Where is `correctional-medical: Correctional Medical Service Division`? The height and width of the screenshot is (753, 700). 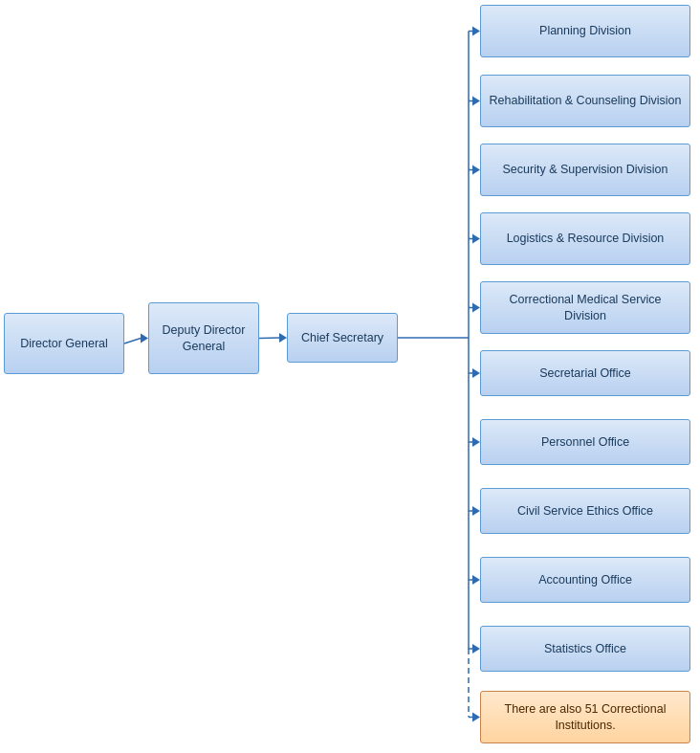 correctional-medical: Correctional Medical Service Division is located at coordinates (585, 308).